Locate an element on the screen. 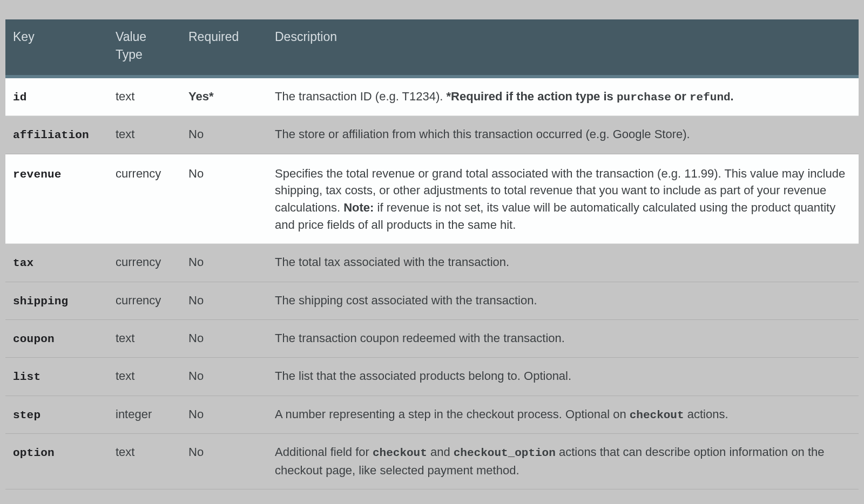 This screenshot has width=864, height=504. cell-description: Additional field for checkout and checko… is located at coordinates (563, 461).